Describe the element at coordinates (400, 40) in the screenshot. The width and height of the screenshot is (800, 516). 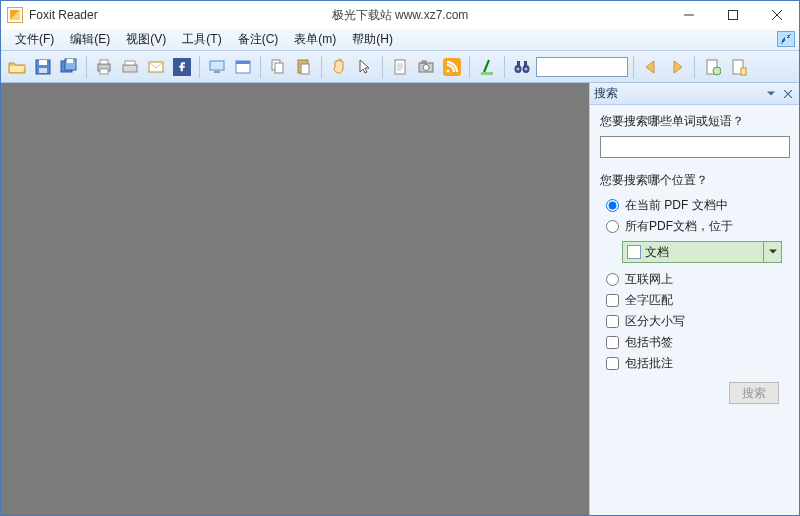
I see `menu-bar: 文件(F) 编辑(E) 视图(V) 工具(T) 备注(C) 表单(m) 帮助(H…` at that location.